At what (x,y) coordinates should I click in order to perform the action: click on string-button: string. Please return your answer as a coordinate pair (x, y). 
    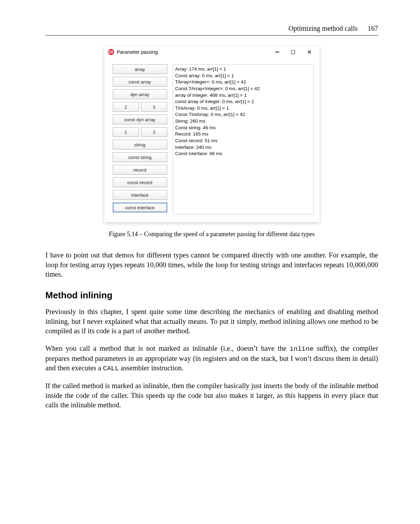
    Looking at the image, I should click on (140, 145).